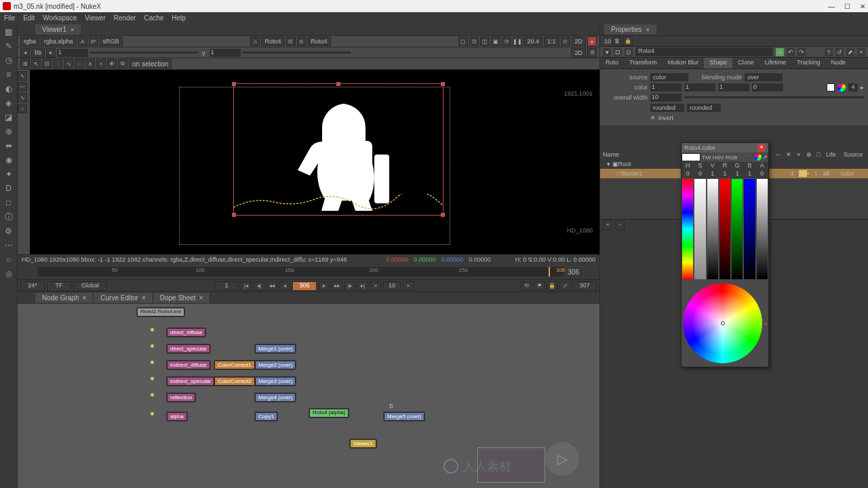 The image size is (868, 488). What do you see at coordinates (667, 108) in the screenshot?
I see `cap-start-select: rounded` at bounding box center [667, 108].